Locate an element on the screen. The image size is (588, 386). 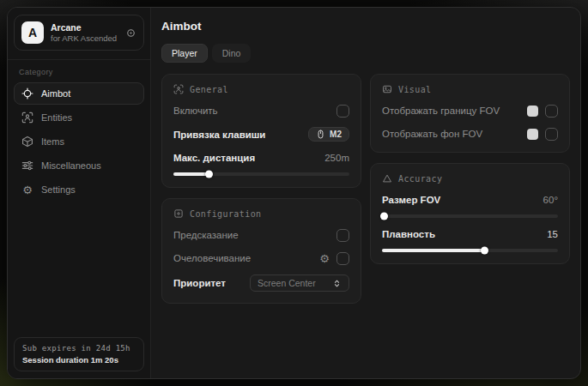
logo-card: A Arcane for ARK Ascended is located at coordinates (79, 33).